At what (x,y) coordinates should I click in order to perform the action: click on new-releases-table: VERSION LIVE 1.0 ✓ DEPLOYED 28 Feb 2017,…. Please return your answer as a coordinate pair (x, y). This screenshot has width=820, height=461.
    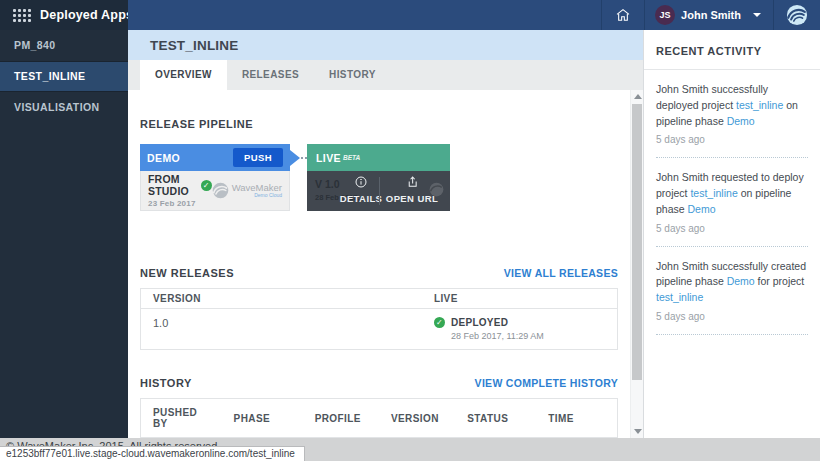
    Looking at the image, I should click on (379, 319).